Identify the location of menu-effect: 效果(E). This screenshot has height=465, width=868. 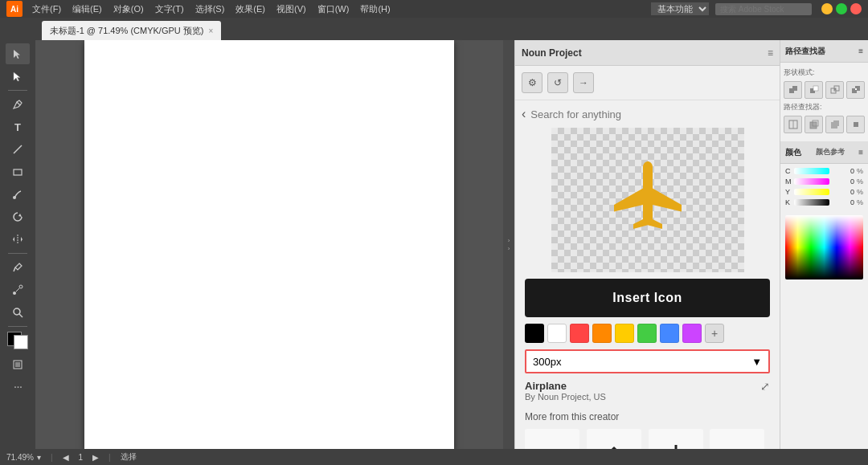
(251, 10).